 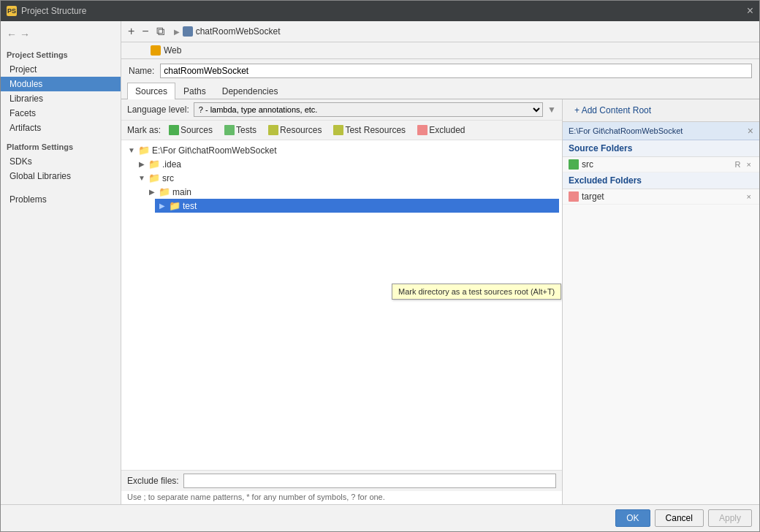 What do you see at coordinates (177, 32) in the screenshot?
I see `module-expand-icon: ▶` at bounding box center [177, 32].